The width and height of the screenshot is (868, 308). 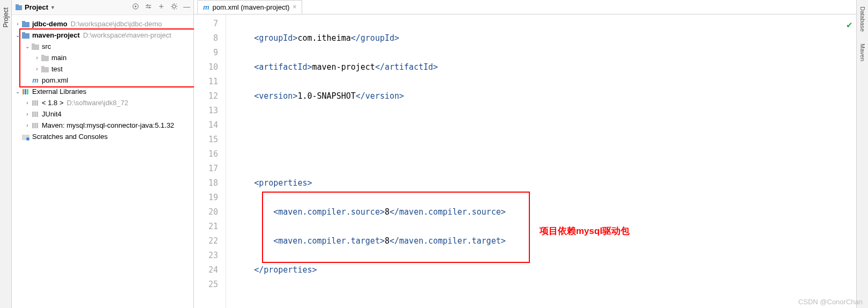 What do you see at coordinates (103, 103) in the screenshot?
I see `tree-node-jdk: › < 1.8 > D:\software\jdk8_72` at bounding box center [103, 103].